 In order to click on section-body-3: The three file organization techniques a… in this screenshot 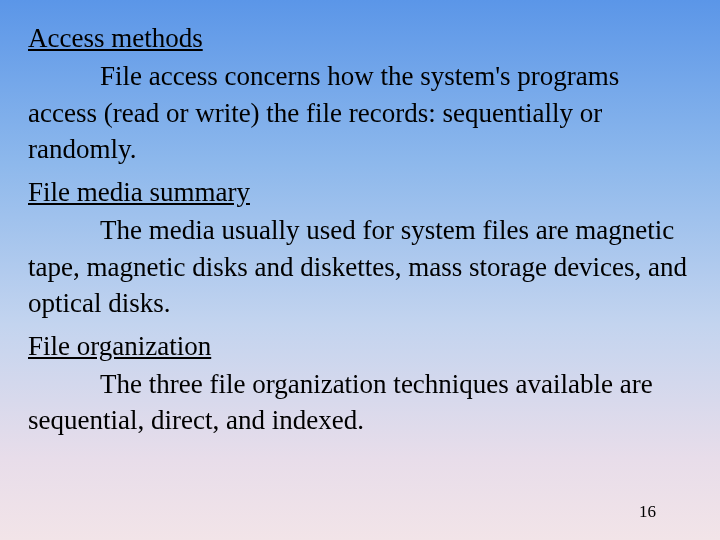, I will do `click(360, 402)`.